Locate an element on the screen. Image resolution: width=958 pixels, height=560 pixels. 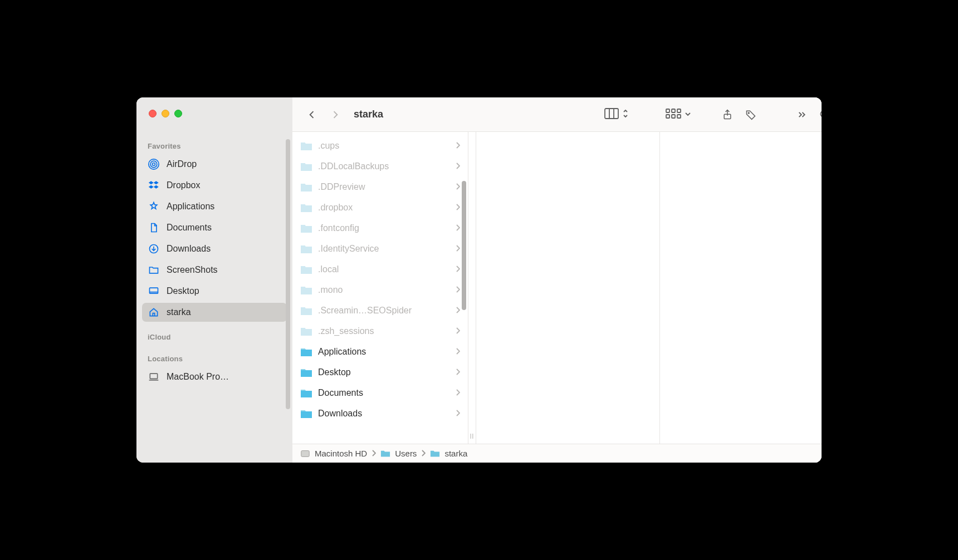
sidebar-item-label: AirDrop is located at coordinates (182, 164).